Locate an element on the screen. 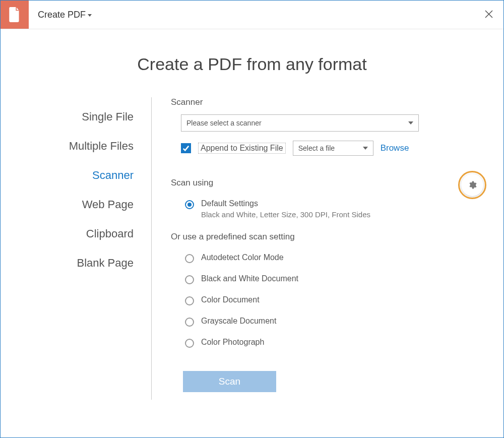 This screenshot has width=504, height=438. scan-using-section: Scan using Default Settings Black and Wh… is located at coordinates (327, 199).